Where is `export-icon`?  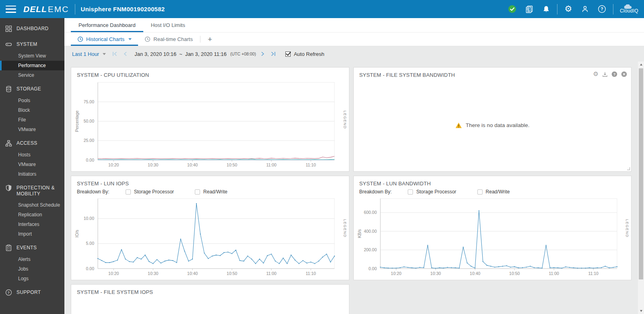 export-icon is located at coordinates (605, 74).